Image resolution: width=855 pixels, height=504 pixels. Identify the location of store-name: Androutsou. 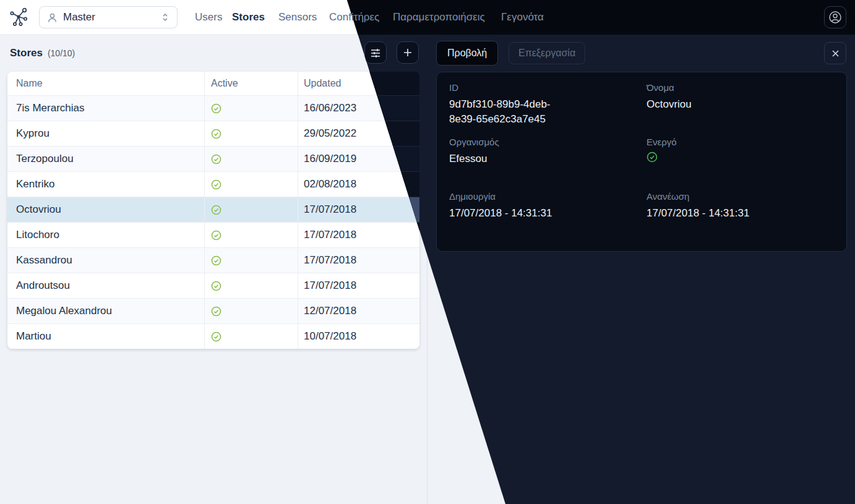
(106, 286).